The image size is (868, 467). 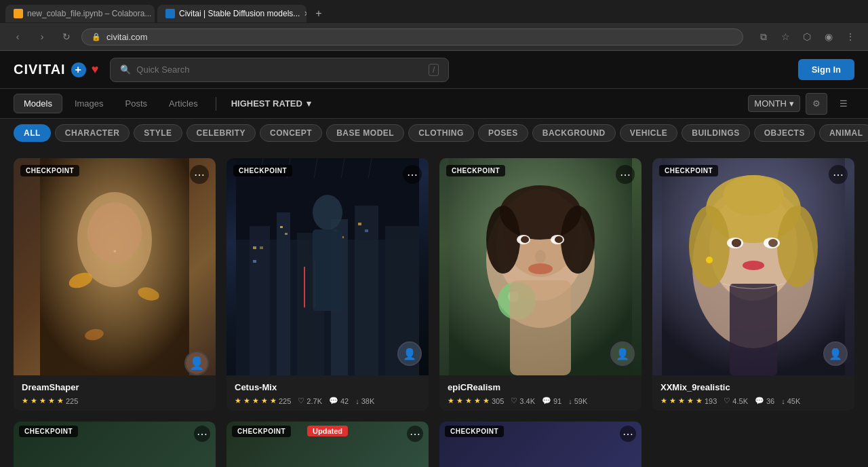 I want to click on reload-button: ↻, so click(x=66, y=37).